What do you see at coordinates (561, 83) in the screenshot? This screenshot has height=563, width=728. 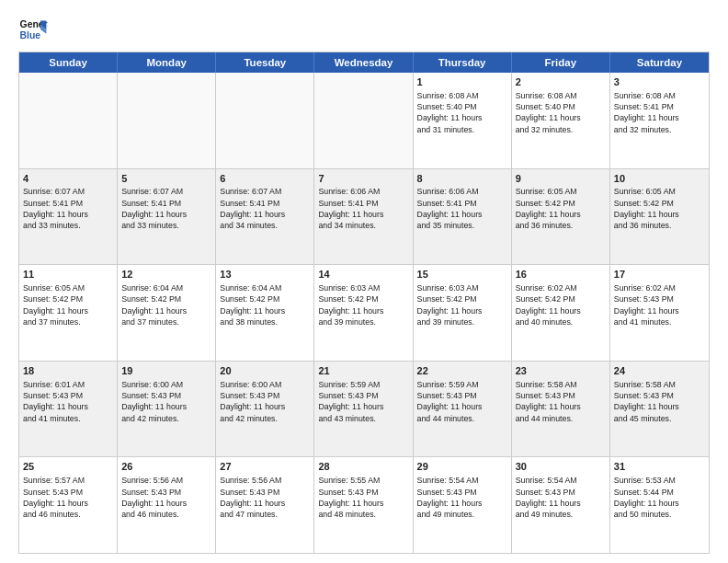 I see `day-number: 2` at bounding box center [561, 83].